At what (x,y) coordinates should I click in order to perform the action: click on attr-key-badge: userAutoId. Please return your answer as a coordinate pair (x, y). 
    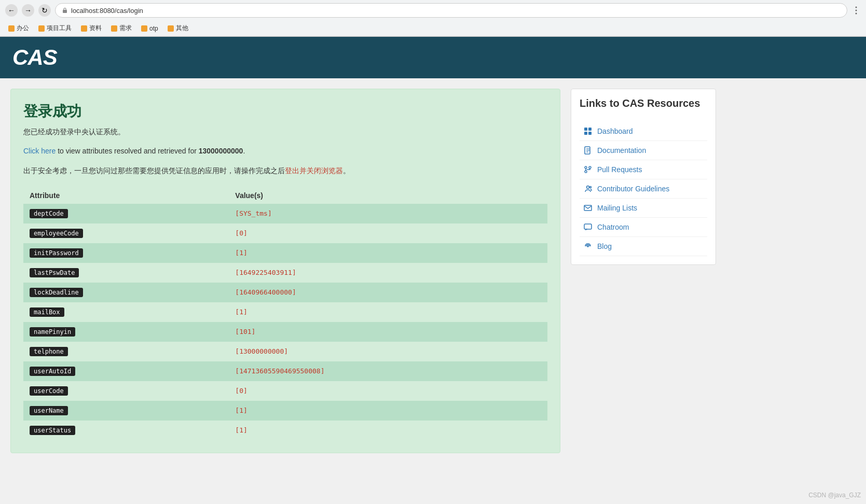
    Looking at the image, I should click on (52, 371).